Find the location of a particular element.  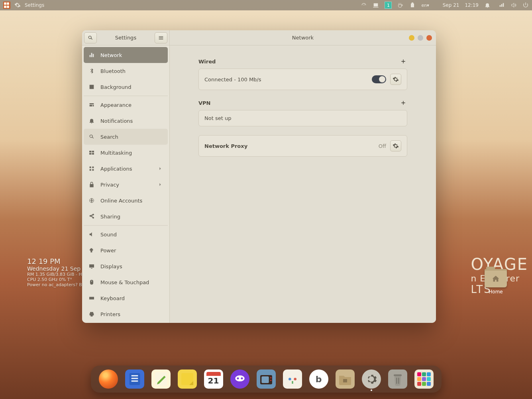

conky-clock: 12 19 PM is located at coordinates (57, 261).